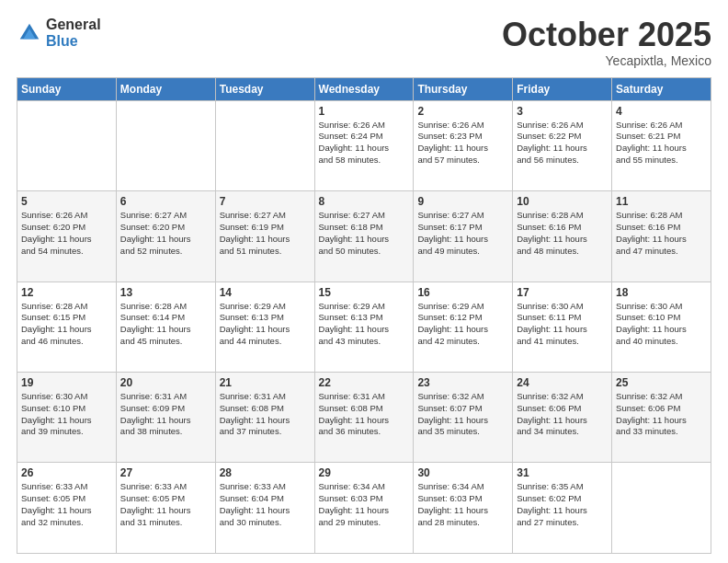 The width and height of the screenshot is (728, 563). I want to click on day-number: 29, so click(364, 473).